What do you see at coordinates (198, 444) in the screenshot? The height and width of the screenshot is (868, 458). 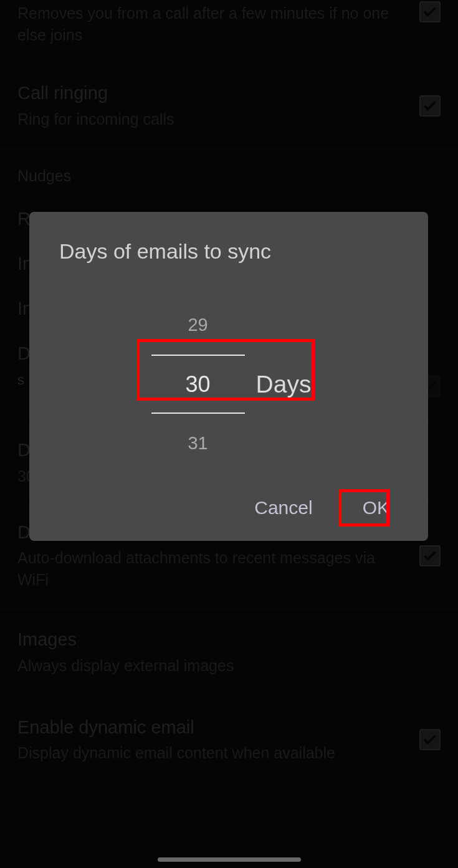 I see `picker-next: 31` at bounding box center [198, 444].